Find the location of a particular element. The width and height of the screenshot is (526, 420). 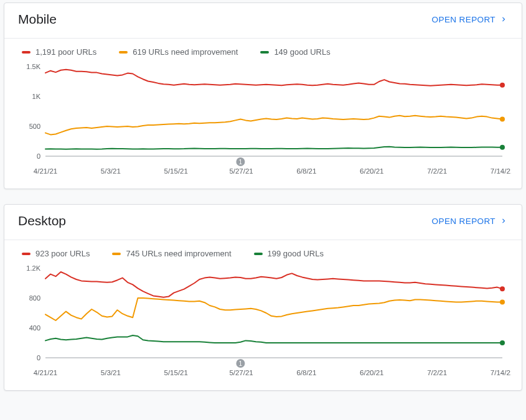

legend-label-need: 745 URLs need improvement is located at coordinates (178, 254).